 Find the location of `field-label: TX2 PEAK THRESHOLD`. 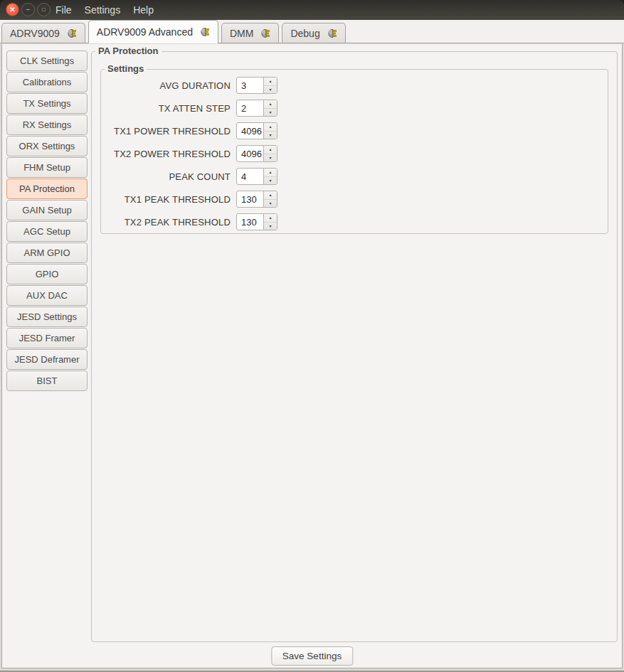

field-label: TX2 PEAK THRESHOLD is located at coordinates (166, 222).